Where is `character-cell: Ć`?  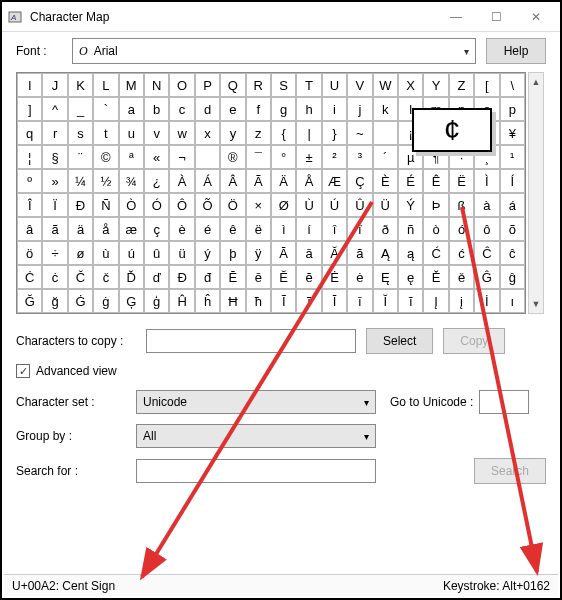 character-cell: Ć is located at coordinates (436, 253).